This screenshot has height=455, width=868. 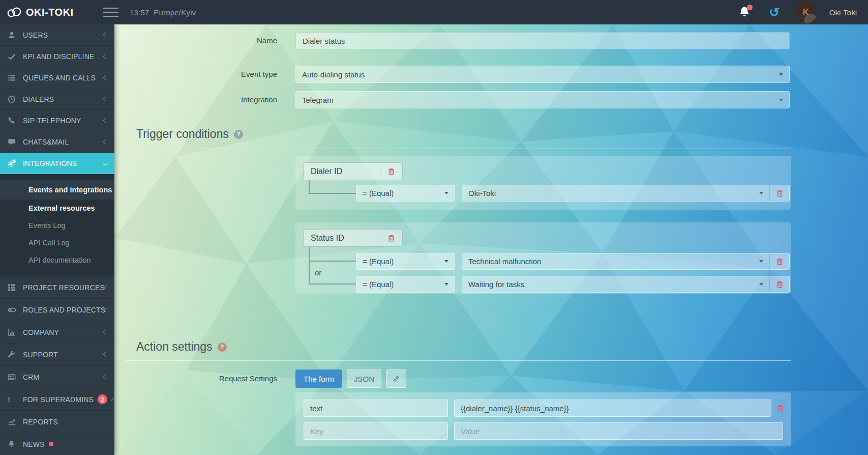 What do you see at coordinates (541, 74) in the screenshot?
I see `event-type-value: Auto-dialing status` at bounding box center [541, 74].